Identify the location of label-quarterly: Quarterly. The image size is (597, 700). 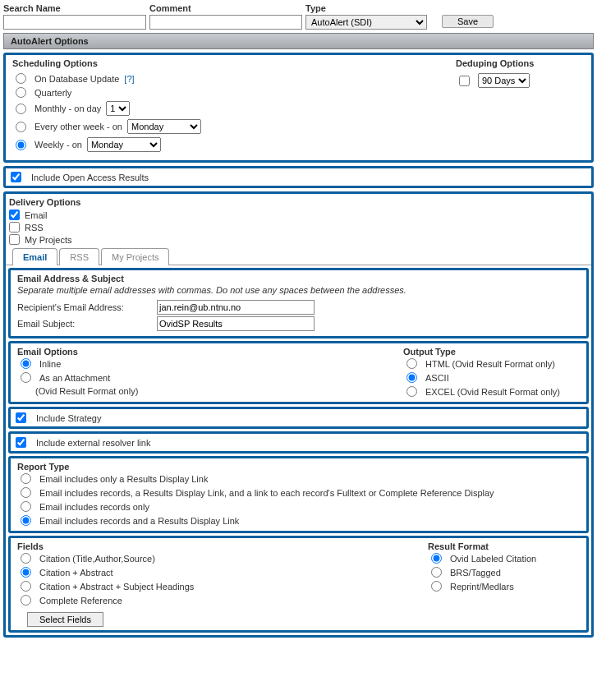
(53, 93).